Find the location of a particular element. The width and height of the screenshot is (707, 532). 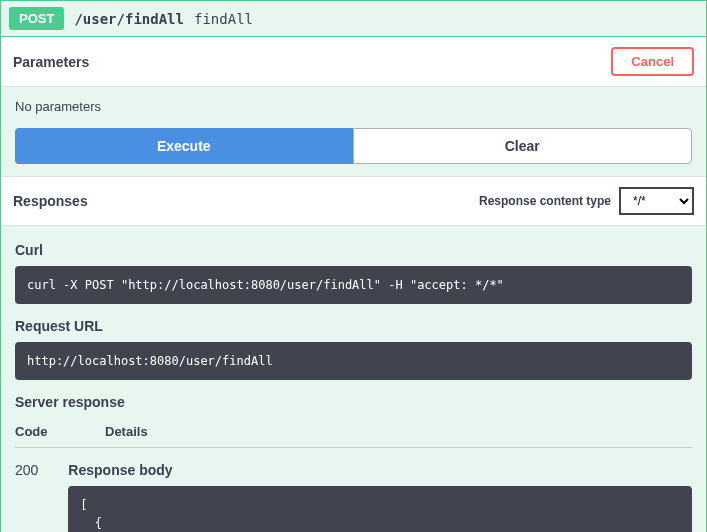

status-code: 200 is located at coordinates (42, 497).